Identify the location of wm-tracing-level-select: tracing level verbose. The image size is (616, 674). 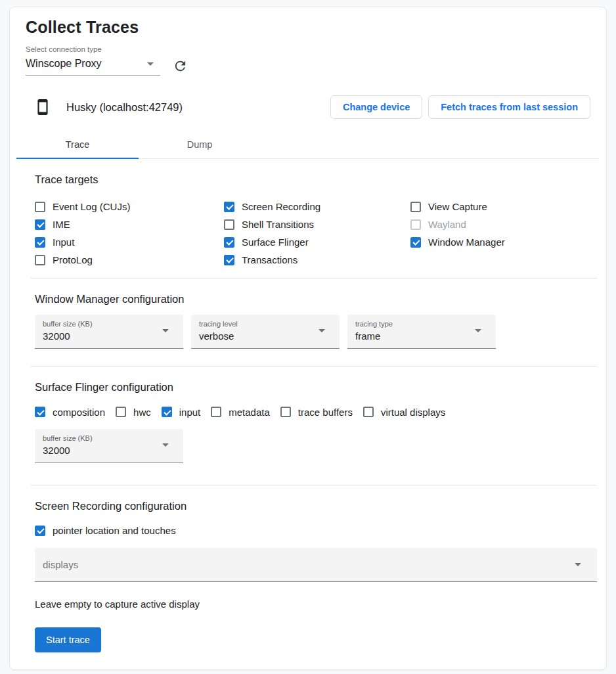
(265, 332).